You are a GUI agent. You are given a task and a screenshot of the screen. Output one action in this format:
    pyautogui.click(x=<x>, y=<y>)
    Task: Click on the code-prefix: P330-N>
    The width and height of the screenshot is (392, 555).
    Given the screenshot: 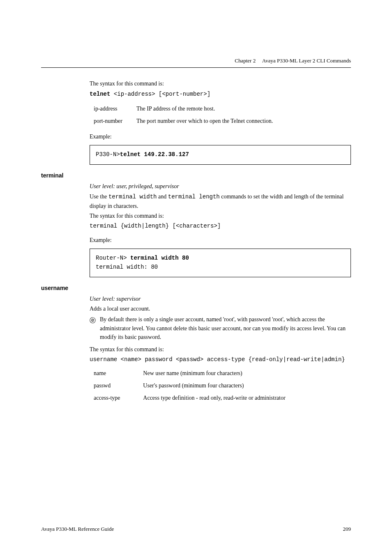 What is the action you would take?
    pyautogui.click(x=108, y=154)
    